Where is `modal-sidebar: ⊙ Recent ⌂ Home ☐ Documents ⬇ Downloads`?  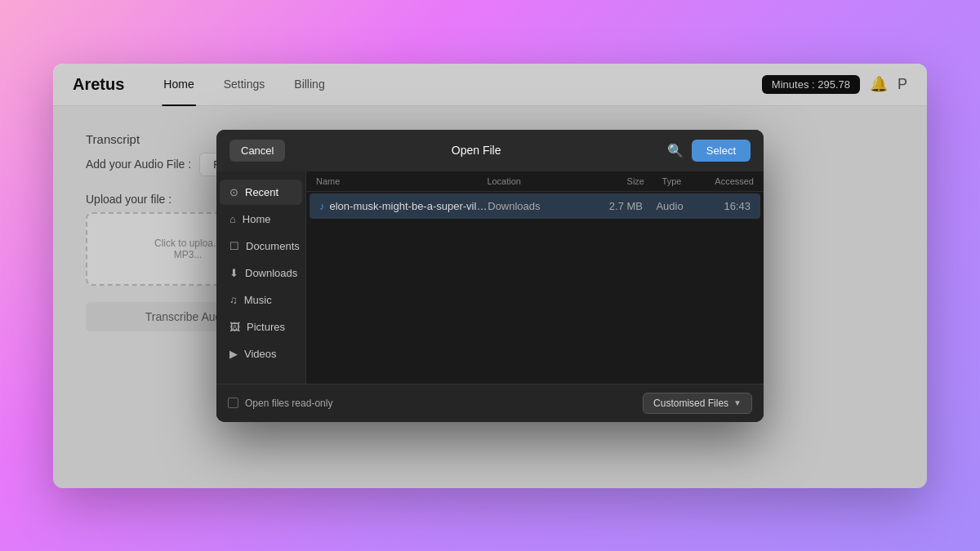
modal-sidebar: ⊙ Recent ⌂ Home ☐ Documents ⬇ Downloads is located at coordinates (261, 278).